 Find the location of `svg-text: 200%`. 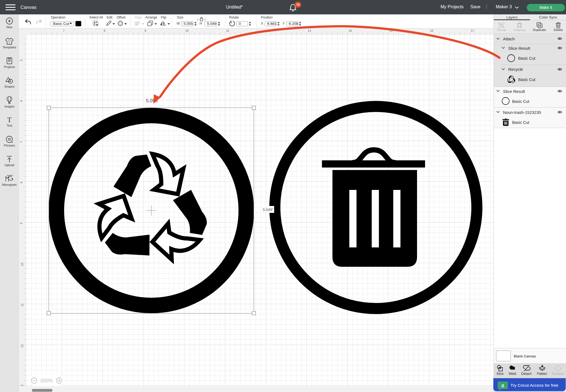

svg-text: 200% is located at coordinates (46, 381).